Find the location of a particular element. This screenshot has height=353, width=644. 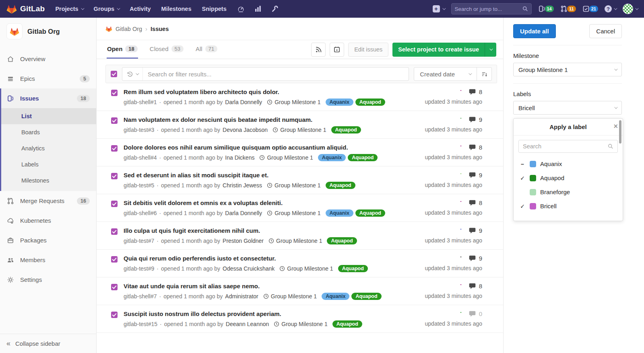

sidebar-item-kubernetes: Kubernetes is located at coordinates (48, 220).